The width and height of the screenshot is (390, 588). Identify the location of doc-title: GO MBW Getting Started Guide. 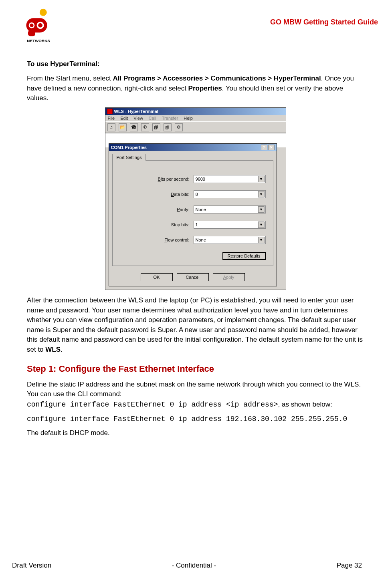
(324, 22).